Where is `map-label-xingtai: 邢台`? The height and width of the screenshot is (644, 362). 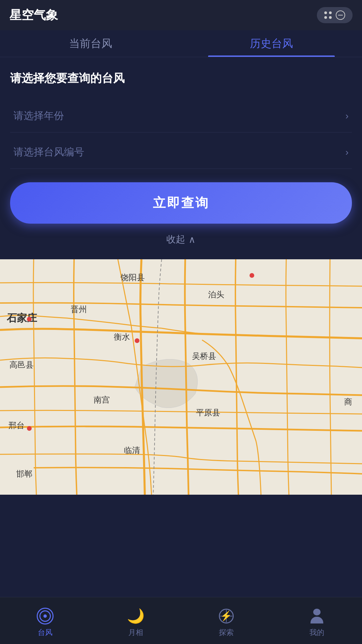 map-label-xingtai: 邢台 is located at coordinates (17, 425).